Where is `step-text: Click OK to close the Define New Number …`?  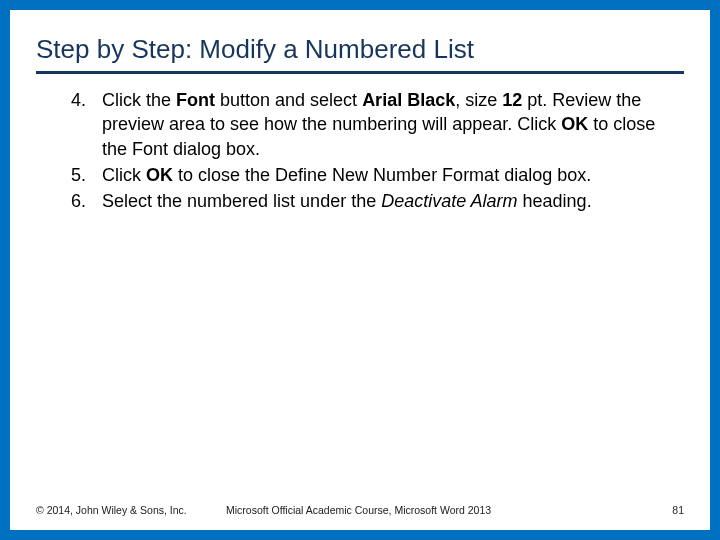 step-text: Click OK to close the Define New Number … is located at coordinates (388, 175).